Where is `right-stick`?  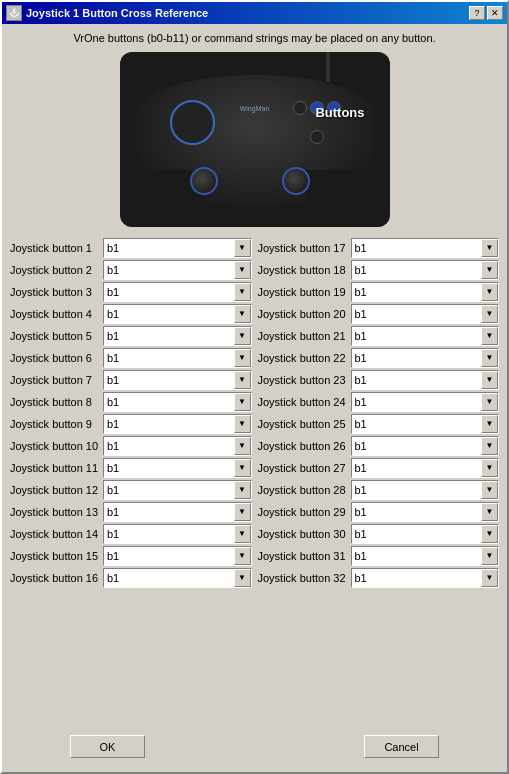
right-stick is located at coordinates (296, 181).